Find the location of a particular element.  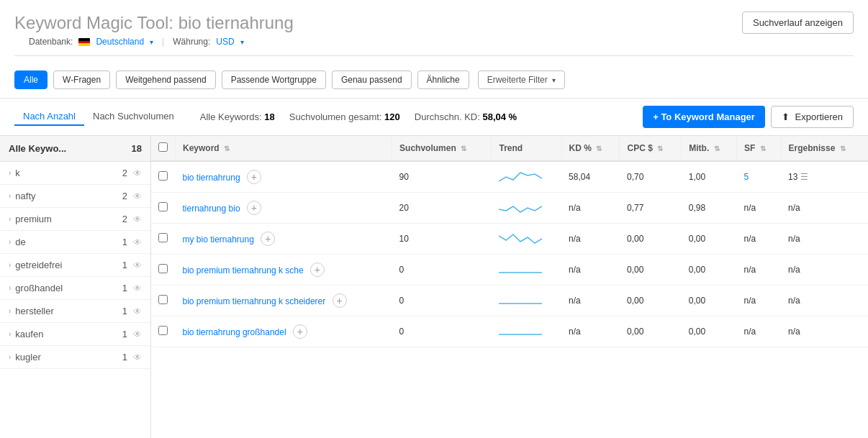

results-value: n/a is located at coordinates (795, 332).